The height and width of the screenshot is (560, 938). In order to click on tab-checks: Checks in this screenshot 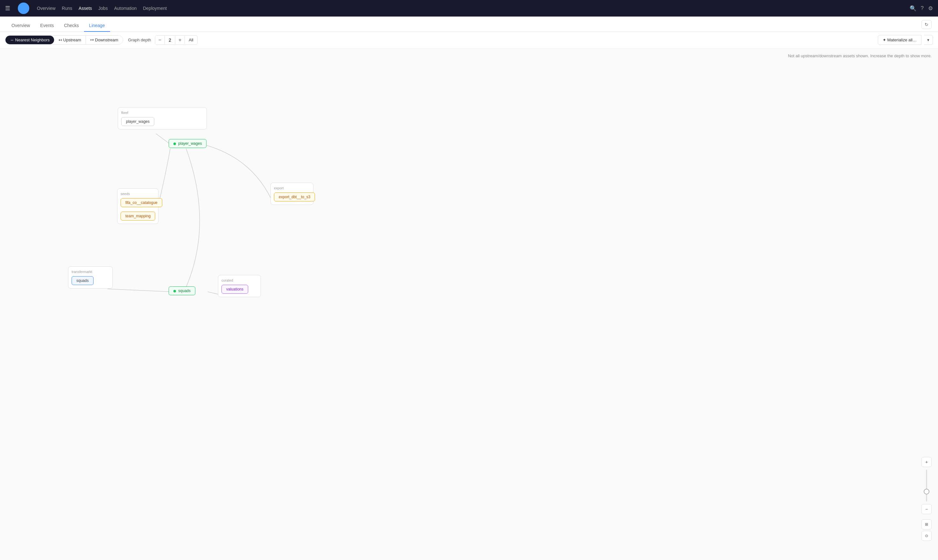, I will do `click(72, 26)`.